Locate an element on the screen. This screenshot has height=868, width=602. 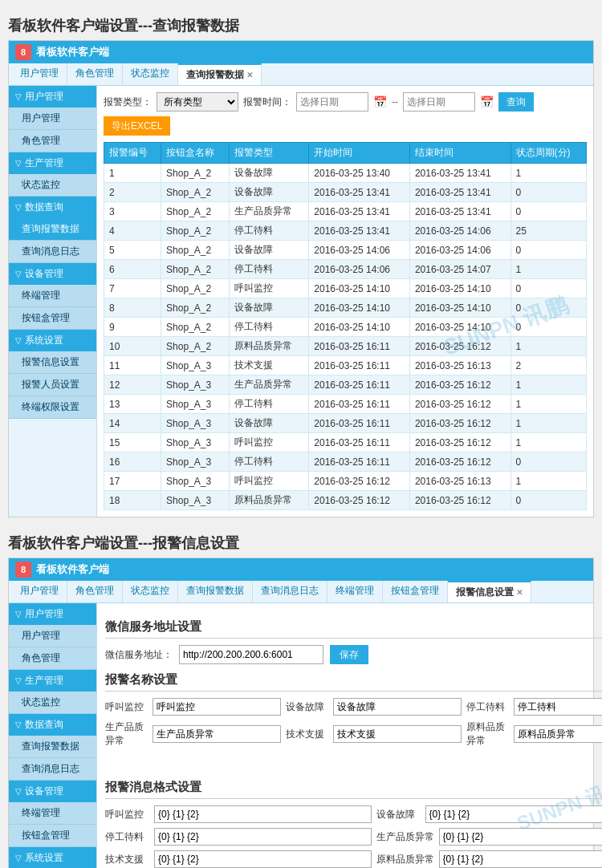
alert-name-item: 设备故障 is located at coordinates (374, 707).